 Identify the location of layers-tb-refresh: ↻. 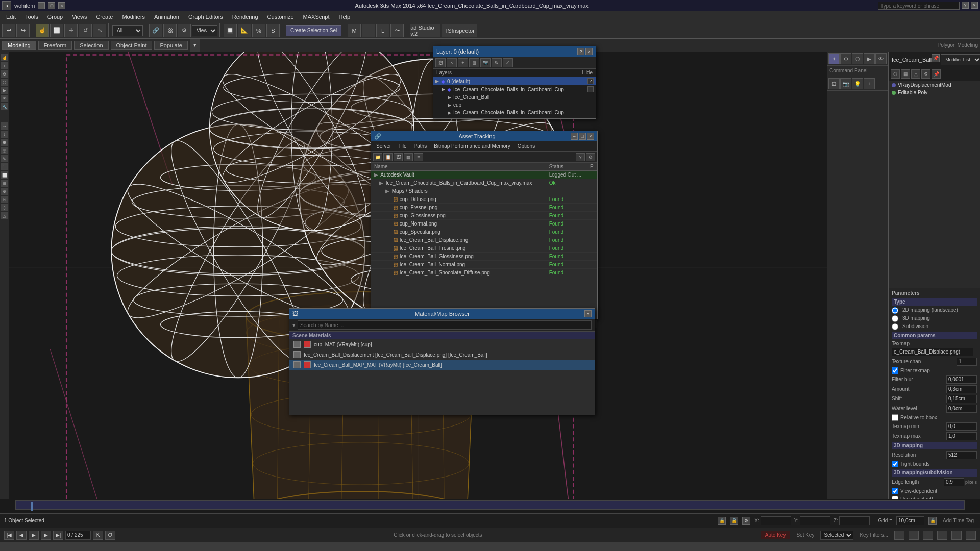
(497, 63).